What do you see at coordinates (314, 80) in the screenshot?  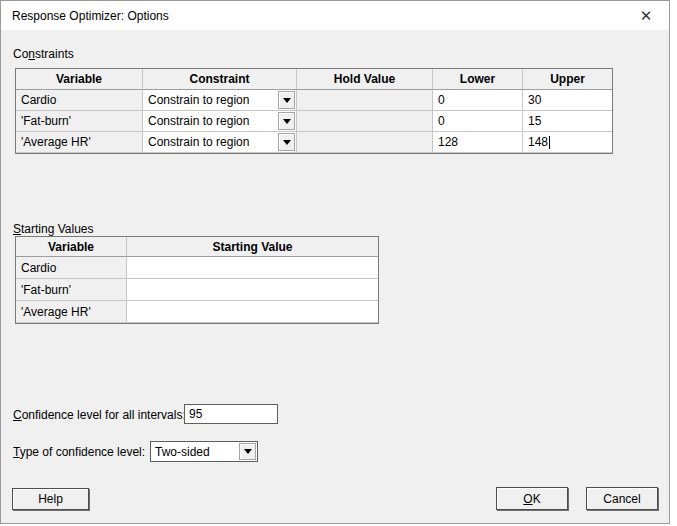 I see `constraints-header-row: Variable Constraint Hold Value Lower Upp…` at bounding box center [314, 80].